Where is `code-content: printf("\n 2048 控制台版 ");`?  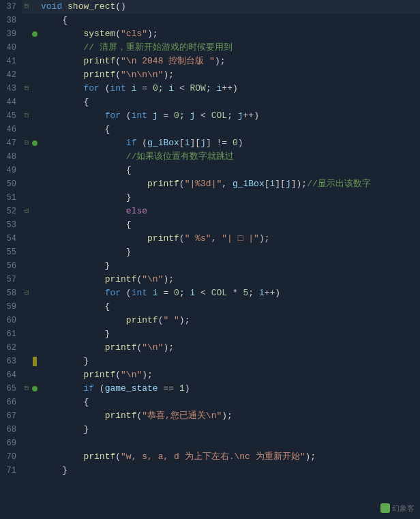 code-content: printf("\n 2048 控制台版 "); is located at coordinates (229, 61).